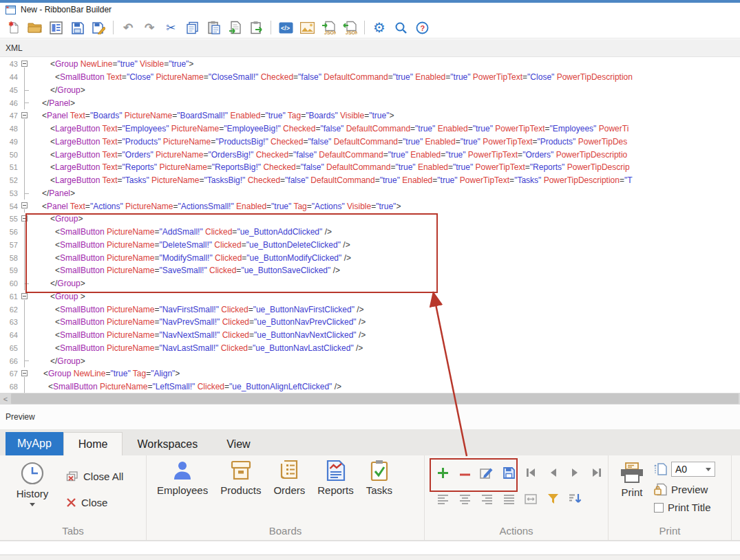 The image size is (740, 560). What do you see at coordinates (6, 399) in the screenshot?
I see `scroll-left-icon: <` at bounding box center [6, 399].